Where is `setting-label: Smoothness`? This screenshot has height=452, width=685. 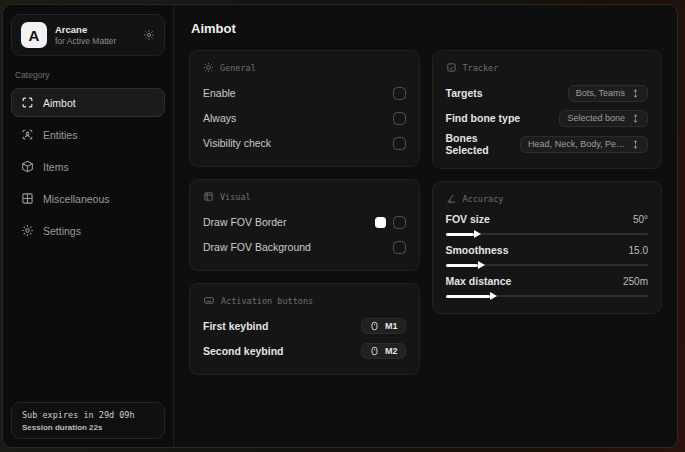
setting-label: Smoothness is located at coordinates (478, 250).